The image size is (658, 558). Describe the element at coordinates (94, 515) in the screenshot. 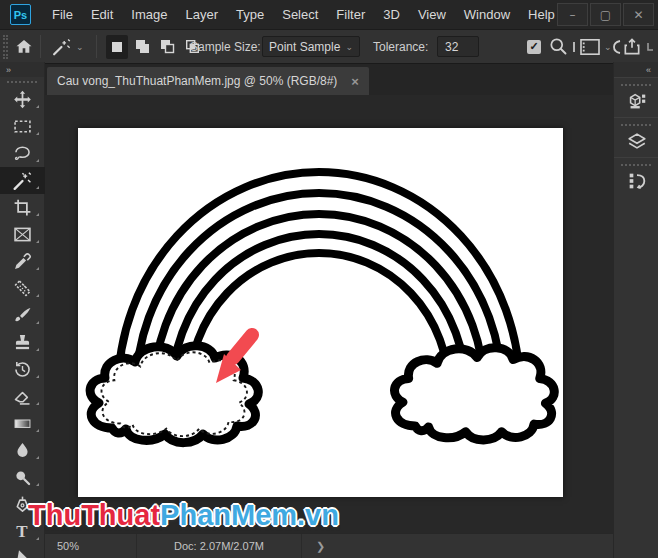

I see `watermark-red-text: ThuThuat` at that location.